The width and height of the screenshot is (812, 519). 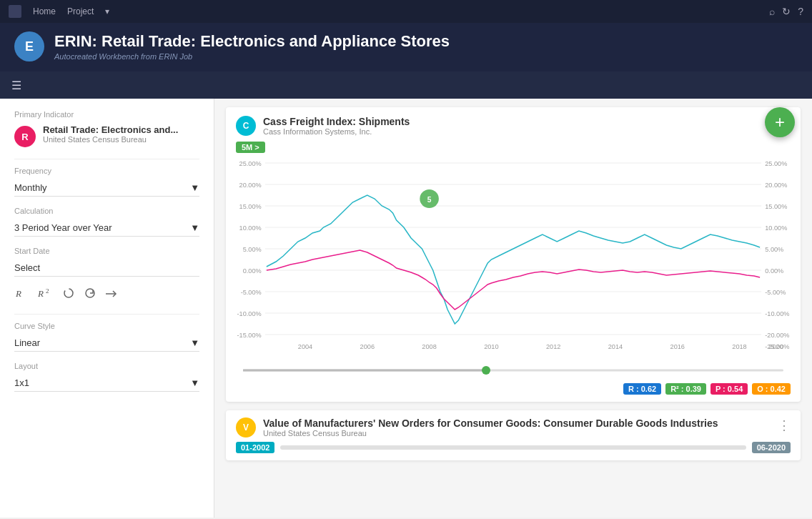 What do you see at coordinates (406, 85) in the screenshot?
I see `toolbar: ☰` at bounding box center [406, 85].